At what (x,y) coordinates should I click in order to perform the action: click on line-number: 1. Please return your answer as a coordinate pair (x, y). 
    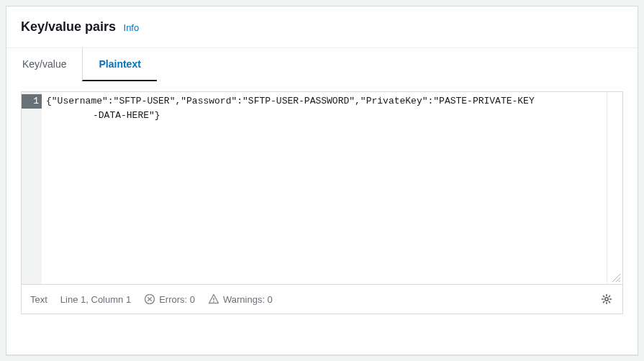
    Looking at the image, I should click on (32, 101).